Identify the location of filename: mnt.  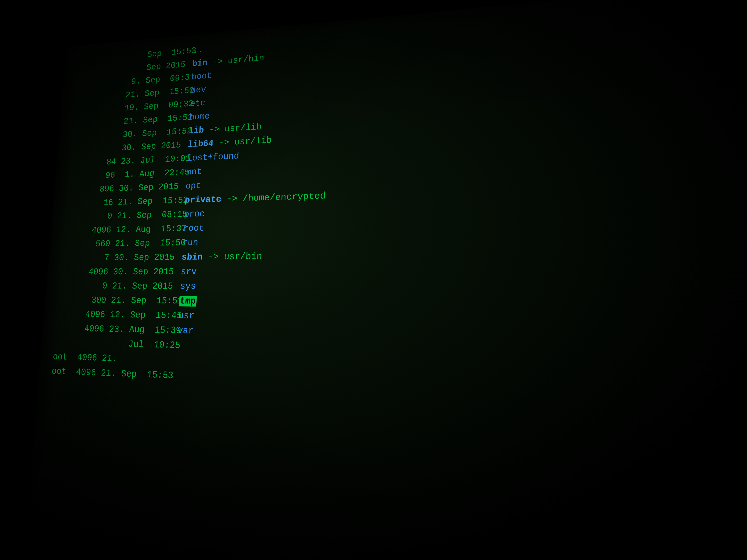
(194, 172).